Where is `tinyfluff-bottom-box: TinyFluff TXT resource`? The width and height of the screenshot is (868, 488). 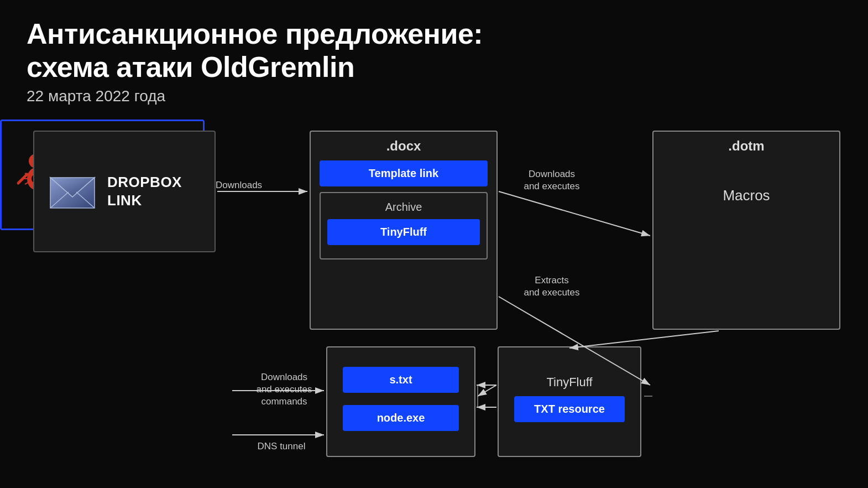 tinyfluff-bottom-box: TinyFluff TXT resource is located at coordinates (569, 402).